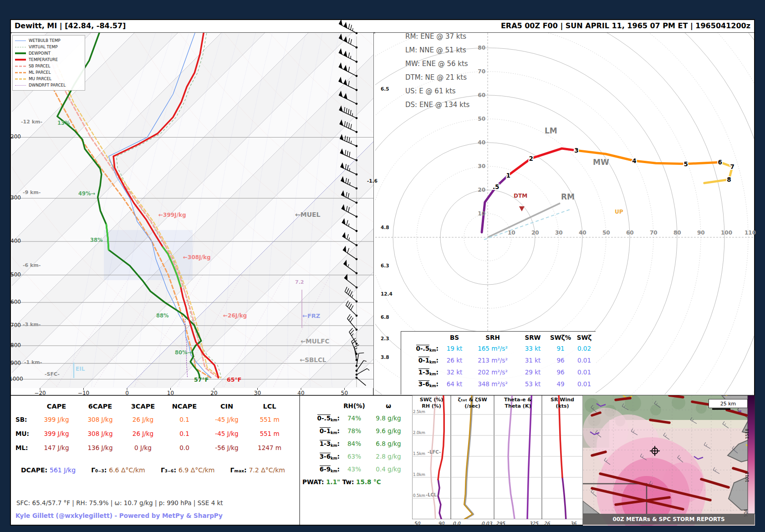  What do you see at coordinates (342, 482) in the screenshot?
I see `pwat-row: PWAT: 1.1" Tw: 15.8 °C` at bounding box center [342, 482].